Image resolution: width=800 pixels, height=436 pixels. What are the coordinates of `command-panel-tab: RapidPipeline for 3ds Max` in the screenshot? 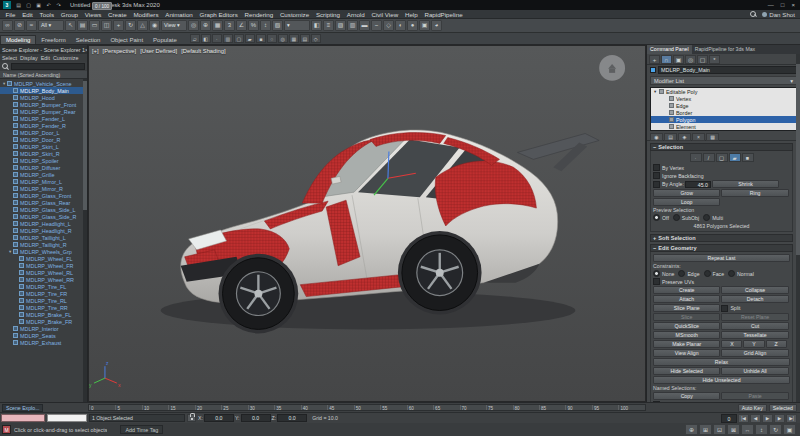 It's located at (726, 50).